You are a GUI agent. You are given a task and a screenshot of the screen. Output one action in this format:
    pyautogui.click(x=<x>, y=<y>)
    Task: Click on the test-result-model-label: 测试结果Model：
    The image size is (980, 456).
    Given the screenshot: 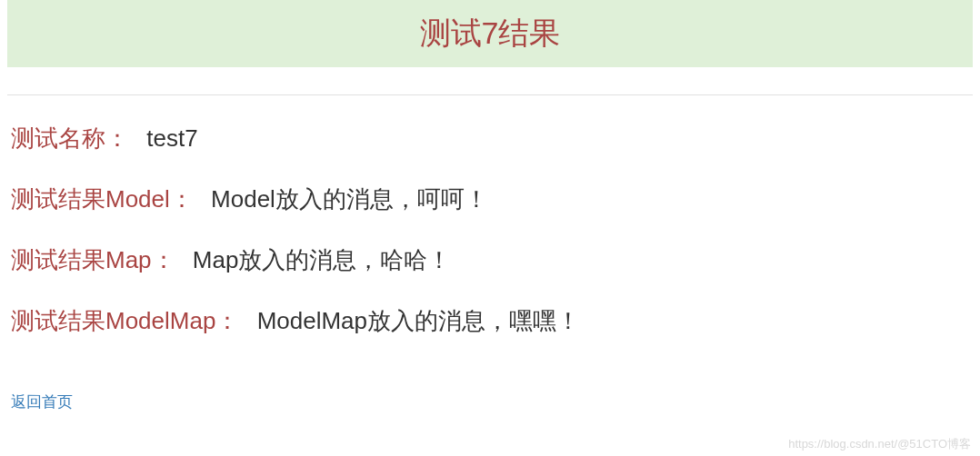 What is the action you would take?
    pyautogui.click(x=102, y=199)
    